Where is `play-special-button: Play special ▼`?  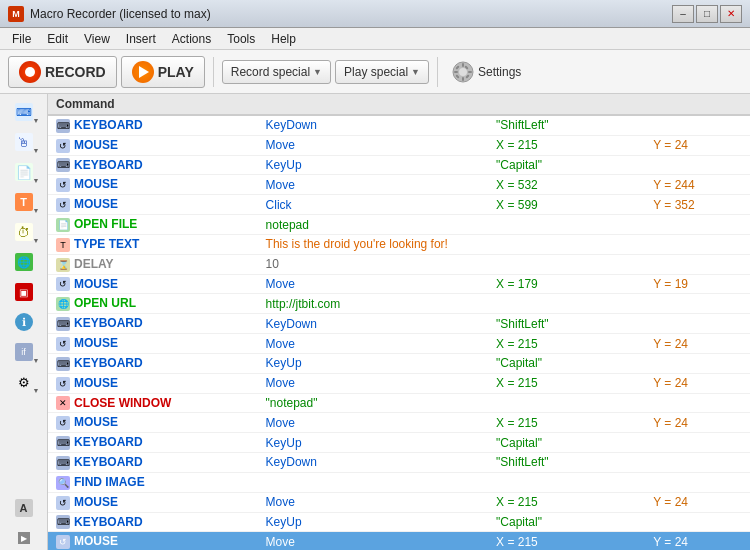
play-special-button: Play special ▼ is located at coordinates (382, 72).